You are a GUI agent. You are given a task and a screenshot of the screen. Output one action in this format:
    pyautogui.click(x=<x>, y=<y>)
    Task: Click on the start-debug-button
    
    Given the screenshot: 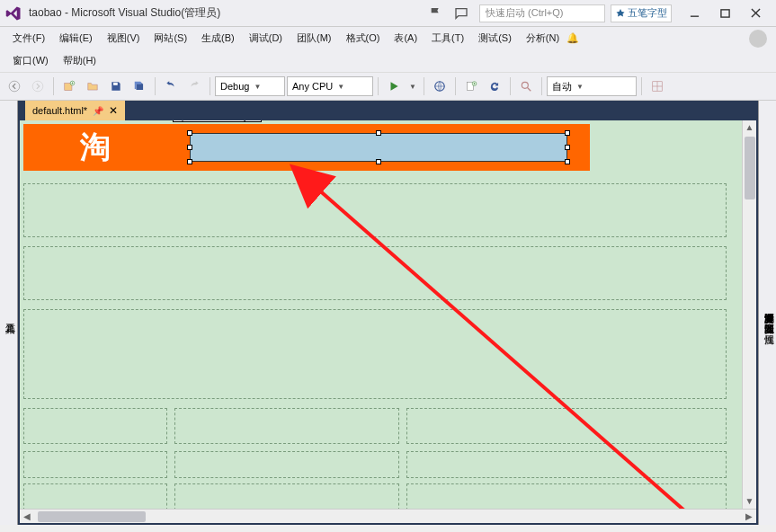 What is the action you would take?
    pyautogui.click(x=394, y=86)
    